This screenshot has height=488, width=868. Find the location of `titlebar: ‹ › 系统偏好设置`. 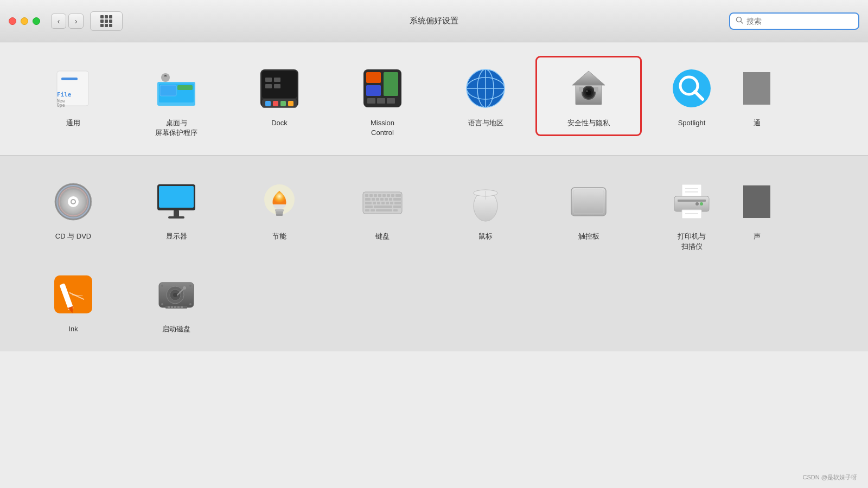

titlebar: ‹ › 系统偏好设置 is located at coordinates (434, 21).